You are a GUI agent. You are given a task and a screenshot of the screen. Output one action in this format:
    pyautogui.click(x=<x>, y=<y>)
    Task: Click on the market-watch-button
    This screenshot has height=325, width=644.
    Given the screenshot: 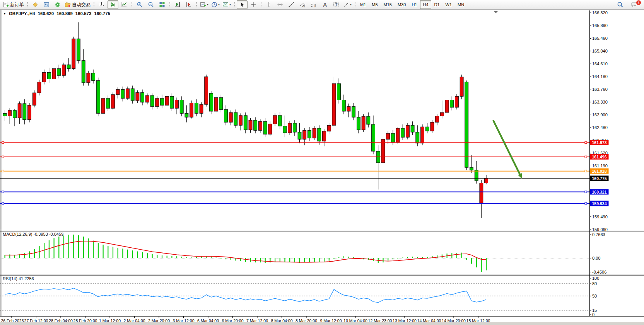 What is the action you would take?
    pyautogui.click(x=35, y=5)
    